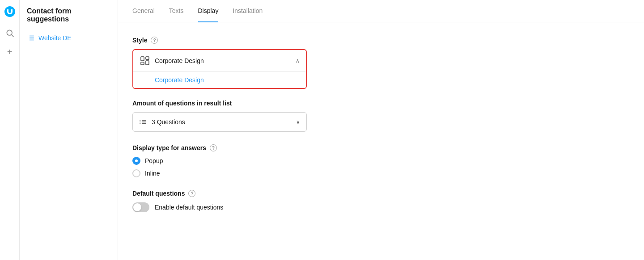 The height and width of the screenshot is (260, 644). Describe the element at coordinates (179, 61) in the screenshot. I see `dropdown-selected-value: Corporate Design` at that location.